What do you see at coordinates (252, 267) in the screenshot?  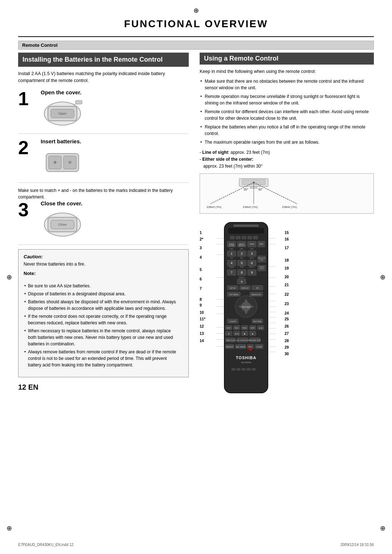 I see `svg-text: WXYZ` at bounding box center [252, 267].